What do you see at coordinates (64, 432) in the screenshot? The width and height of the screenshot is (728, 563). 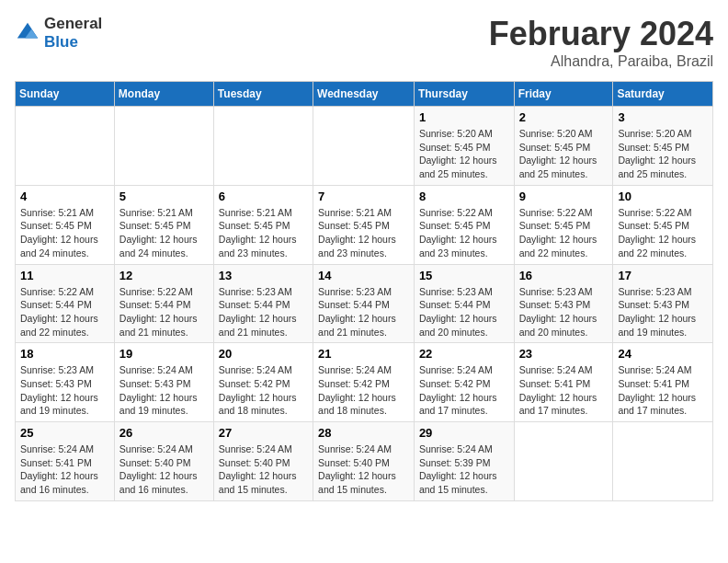 I see `day-number: 25` at bounding box center [64, 432].